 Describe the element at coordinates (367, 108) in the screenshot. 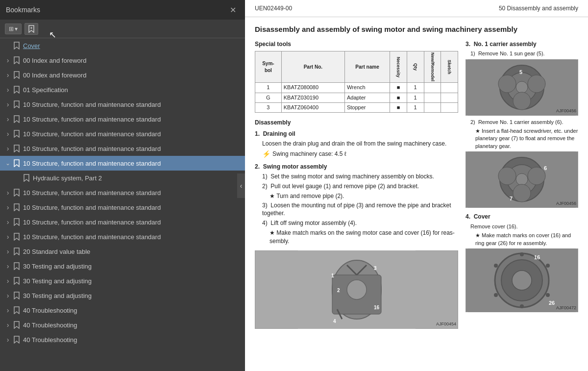

I see `cell-partname: Stopper` at that location.